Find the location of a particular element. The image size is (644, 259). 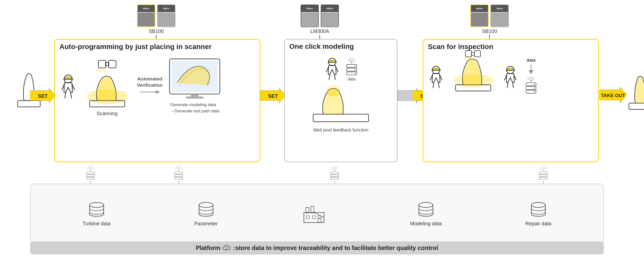

parameter-label: Parameter is located at coordinates (206, 224).